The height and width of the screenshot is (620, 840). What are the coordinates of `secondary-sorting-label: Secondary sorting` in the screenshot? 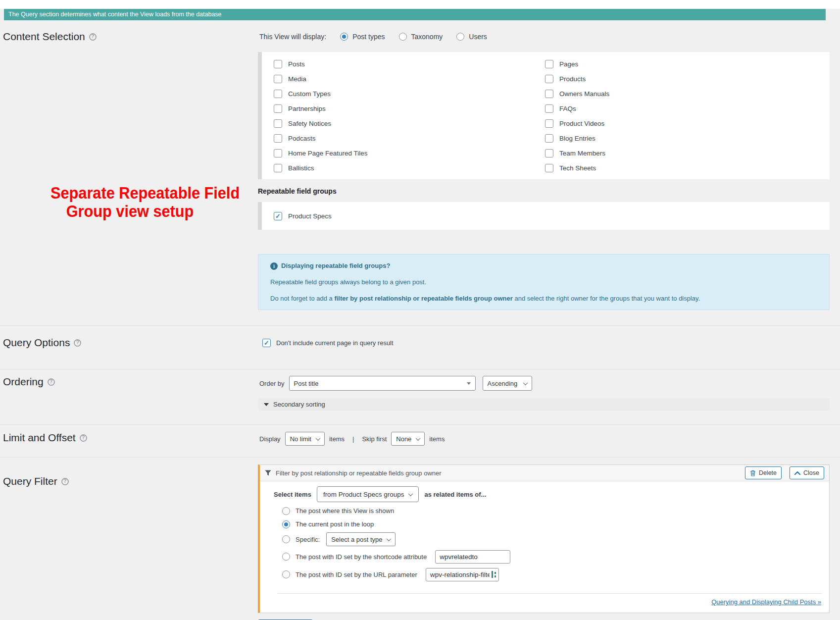 It's located at (299, 404).